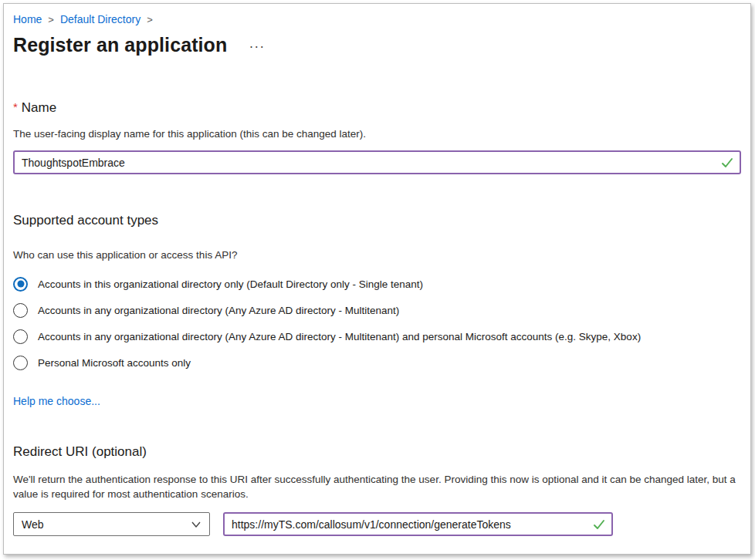  What do you see at coordinates (32, 525) in the screenshot?
I see `platform-select-value: Web` at bounding box center [32, 525].